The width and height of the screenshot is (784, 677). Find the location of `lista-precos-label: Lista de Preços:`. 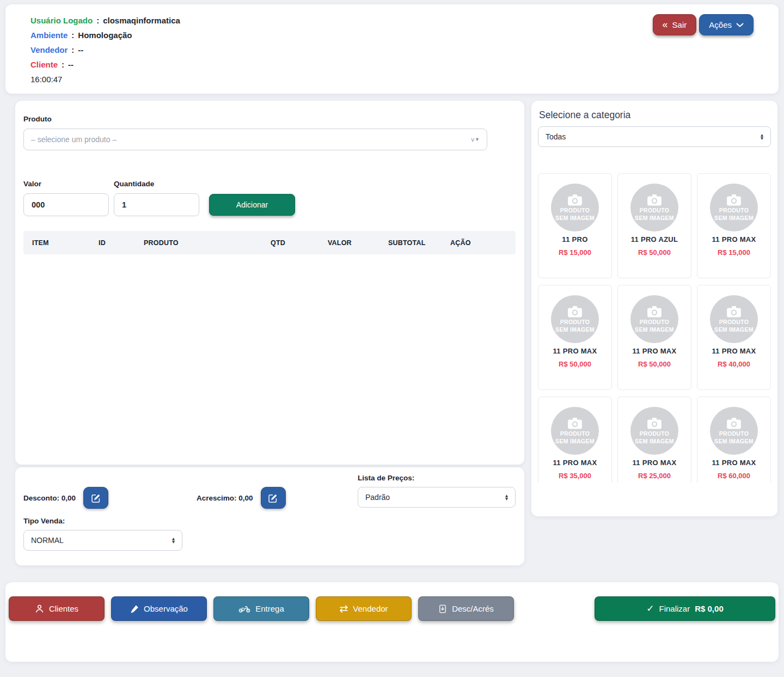

lista-precos-label: Lista de Preços: is located at coordinates (437, 478).